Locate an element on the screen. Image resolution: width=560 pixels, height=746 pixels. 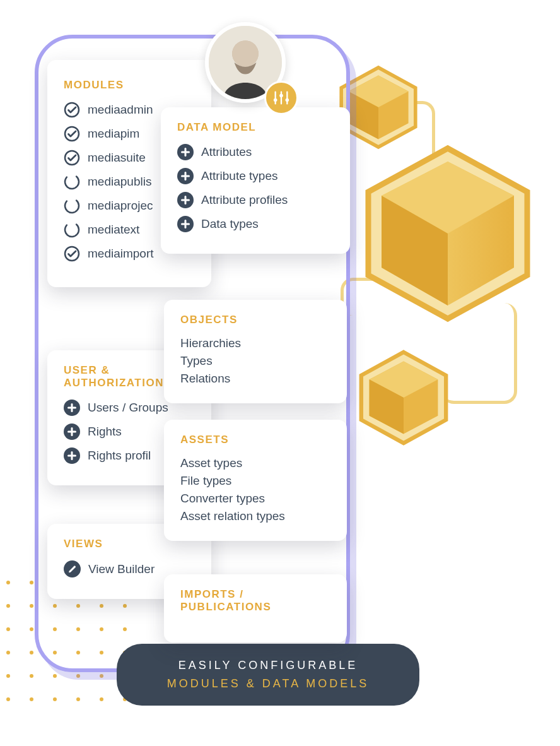
imports-title: IMPORTS / PUBLICATIONS is located at coordinates (255, 601).